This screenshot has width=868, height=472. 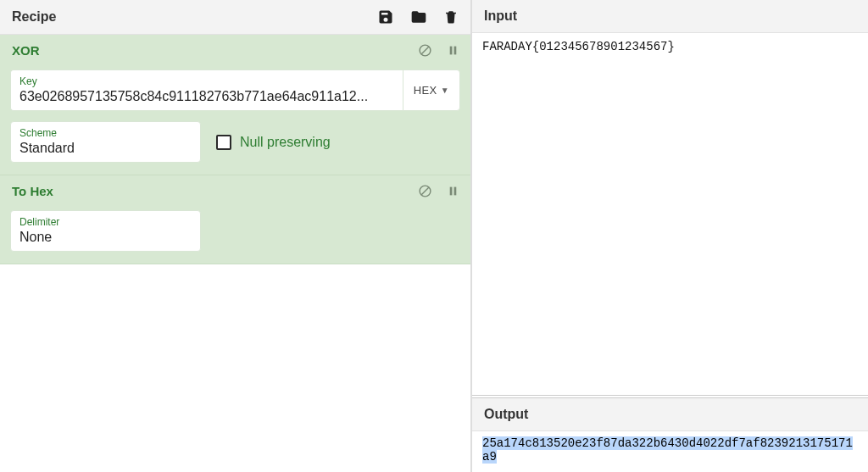 What do you see at coordinates (236, 220) in the screenshot?
I see `op-tohex: To Hex Delimiter None` at bounding box center [236, 220].